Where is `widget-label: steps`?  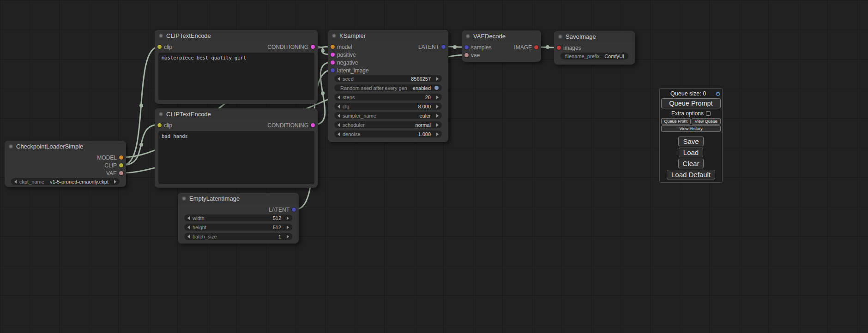
widget-label: steps is located at coordinates (349, 97).